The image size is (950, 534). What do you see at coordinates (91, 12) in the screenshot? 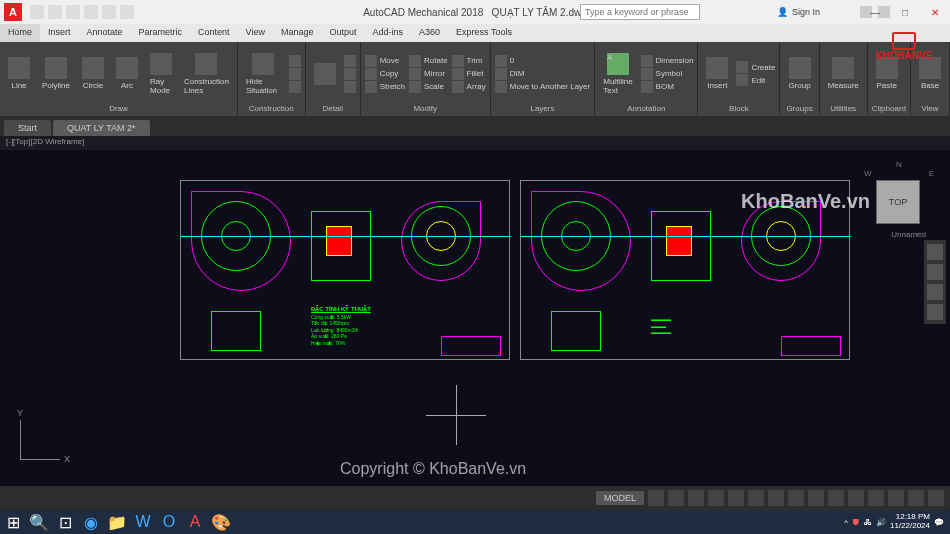
I see `qat-undo-icon` at bounding box center [91, 12].